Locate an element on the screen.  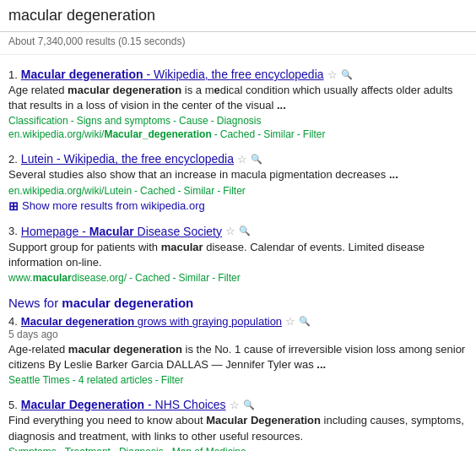
result-2-title-line: 2. Lutein - Wikipedia, the free encyclop… is located at coordinates (238, 159).